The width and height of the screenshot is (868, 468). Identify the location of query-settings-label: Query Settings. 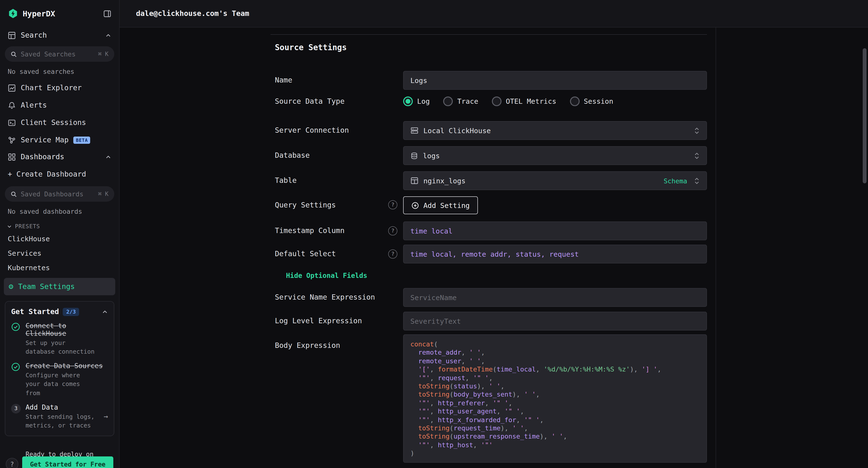
(305, 205).